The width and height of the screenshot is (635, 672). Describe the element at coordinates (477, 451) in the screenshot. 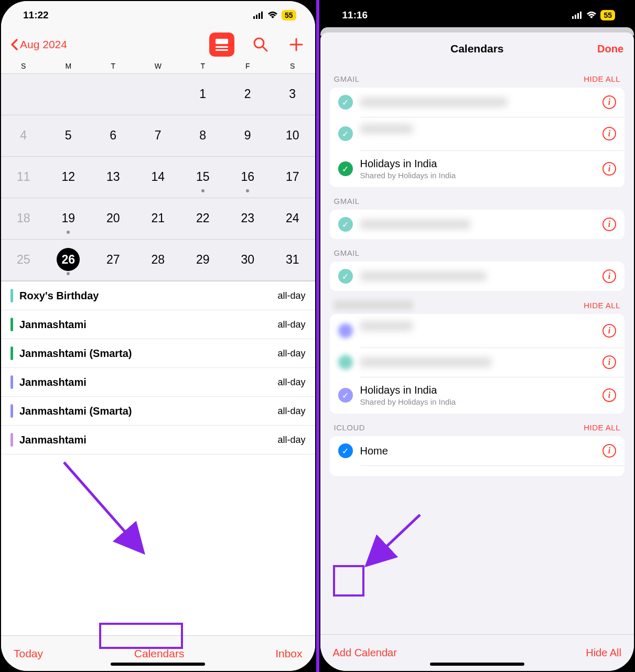

I see `calendar-item-home: ✓Homei` at that location.